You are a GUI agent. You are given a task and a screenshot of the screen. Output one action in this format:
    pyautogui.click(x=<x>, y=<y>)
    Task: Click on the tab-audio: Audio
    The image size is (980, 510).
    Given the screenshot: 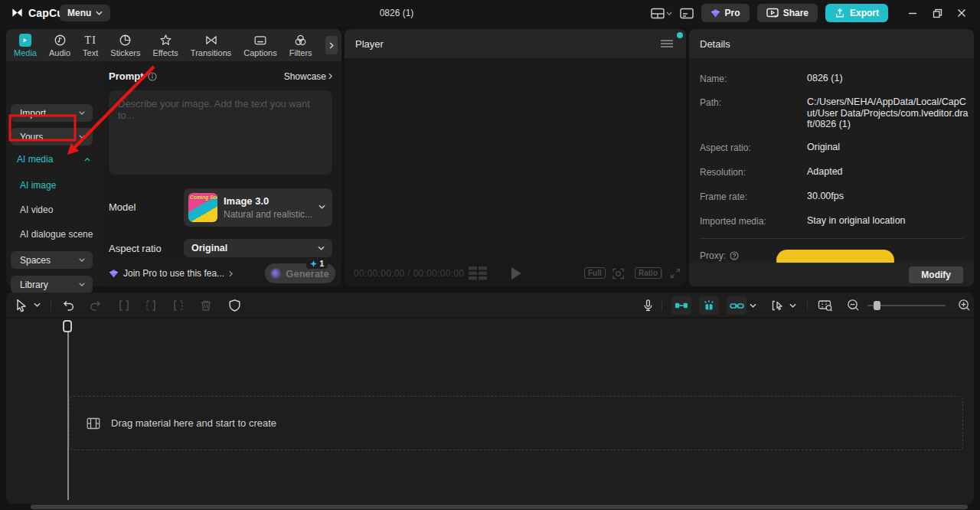 What is the action you would take?
    pyautogui.click(x=60, y=45)
    